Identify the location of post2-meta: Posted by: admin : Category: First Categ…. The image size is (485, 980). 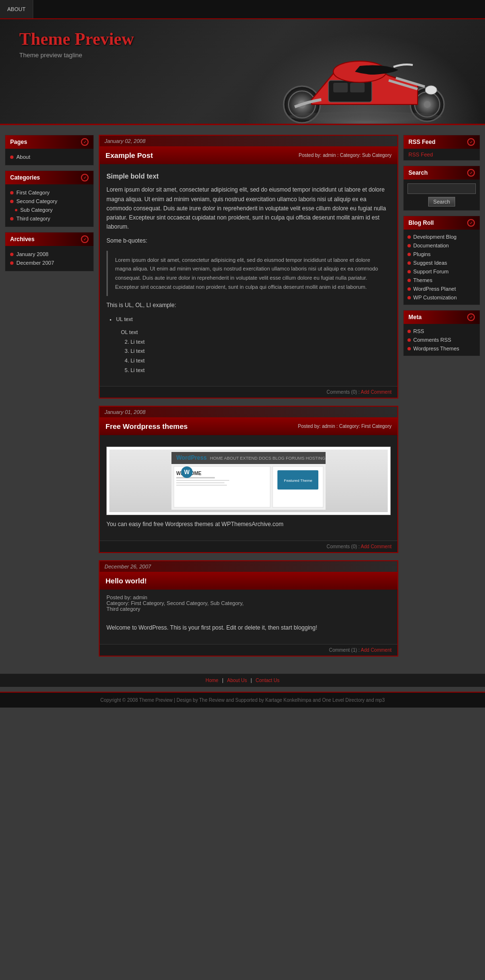
(345, 426).